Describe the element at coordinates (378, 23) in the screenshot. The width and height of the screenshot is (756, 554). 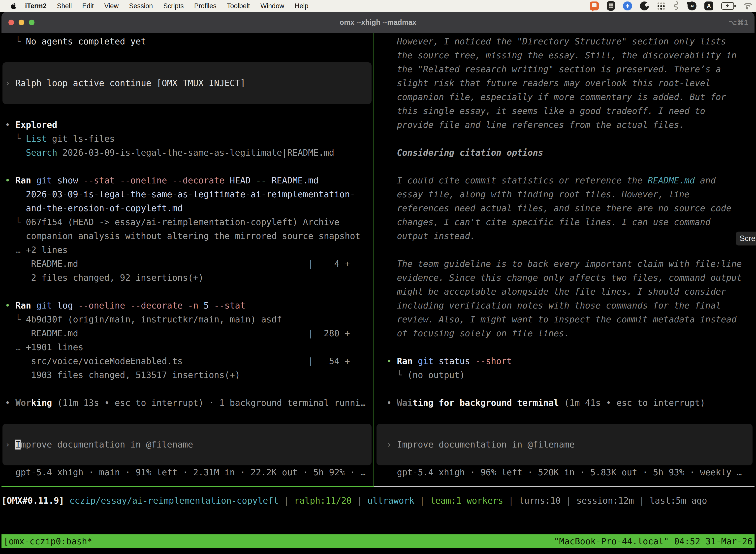
I see `window-titlebar: omx --xhigh --madmax ⌥⌘1` at that location.